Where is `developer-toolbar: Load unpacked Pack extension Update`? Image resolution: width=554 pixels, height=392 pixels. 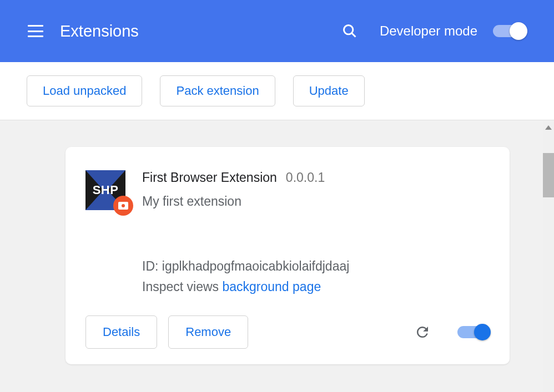
developer-toolbar: Load unpacked Pack extension Update is located at coordinates (277, 91).